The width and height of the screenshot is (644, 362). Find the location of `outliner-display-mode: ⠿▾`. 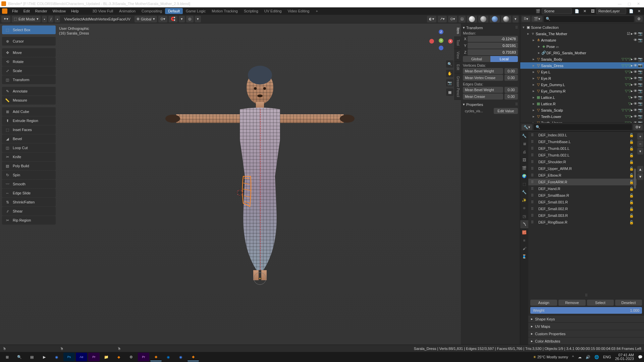

outliner-display-mode: ⠿▾ is located at coordinates (526, 19).